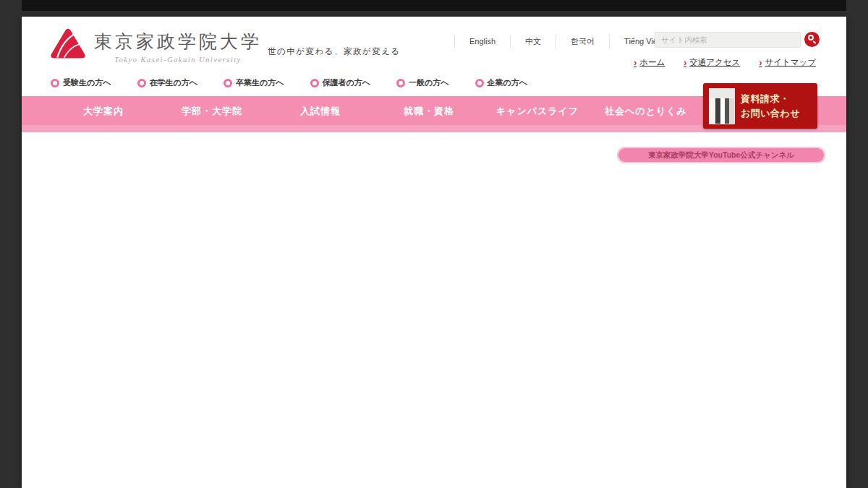 This screenshot has height=488, width=868. What do you see at coordinates (508, 82) in the screenshot?
I see `audience-label: 企業の方へ` at bounding box center [508, 82].